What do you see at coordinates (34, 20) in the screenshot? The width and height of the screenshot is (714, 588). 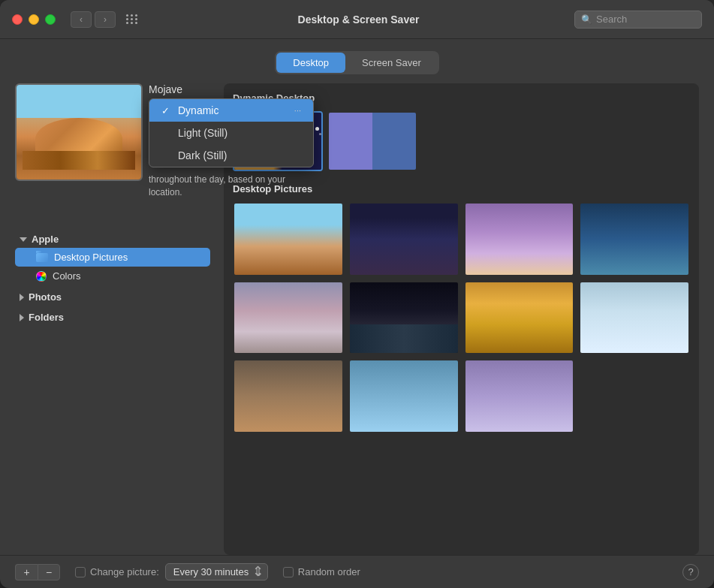 I see `traffic-lights` at bounding box center [34, 20].